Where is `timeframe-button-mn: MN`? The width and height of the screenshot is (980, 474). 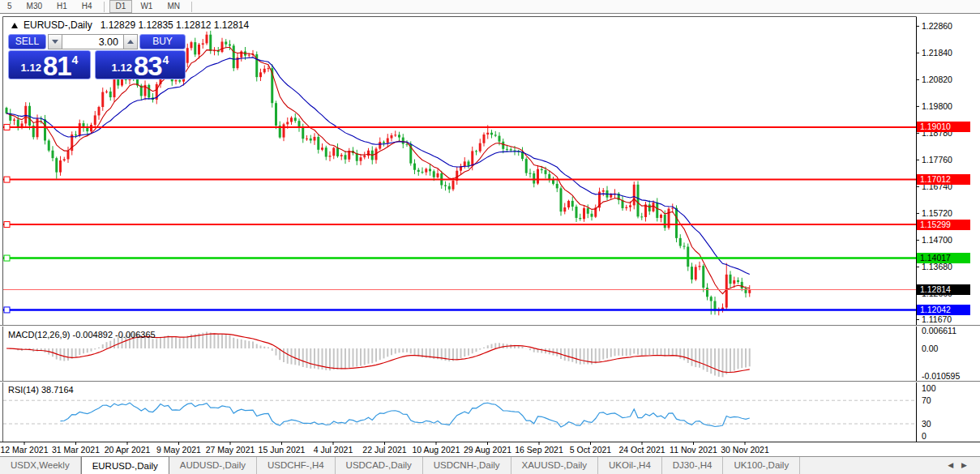
timeframe-button-mn: MN is located at coordinates (173, 6).